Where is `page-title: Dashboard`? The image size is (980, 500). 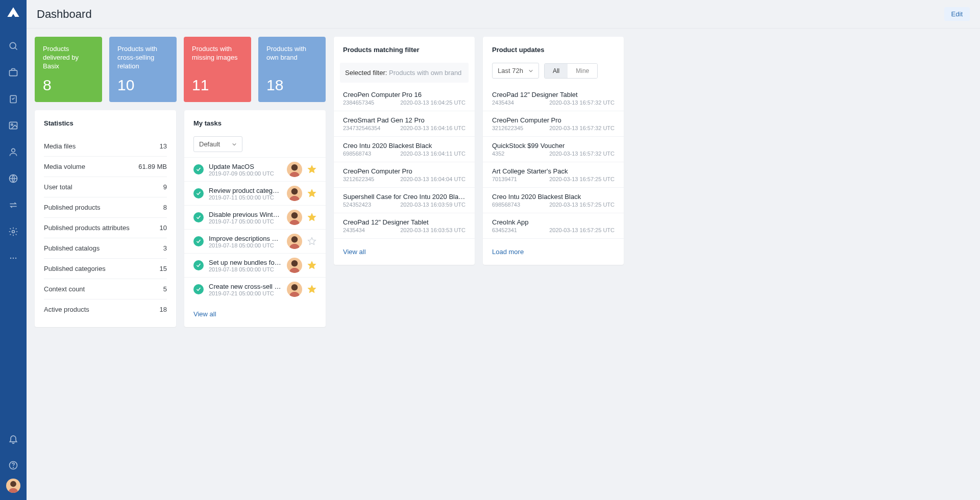 page-title: Dashboard is located at coordinates (64, 14).